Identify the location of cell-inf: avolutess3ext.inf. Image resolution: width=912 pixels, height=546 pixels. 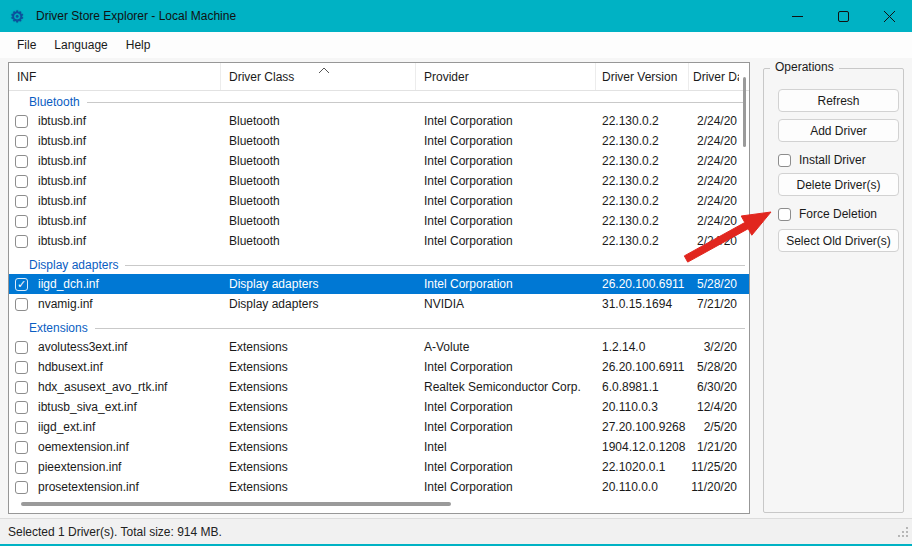
(115, 347).